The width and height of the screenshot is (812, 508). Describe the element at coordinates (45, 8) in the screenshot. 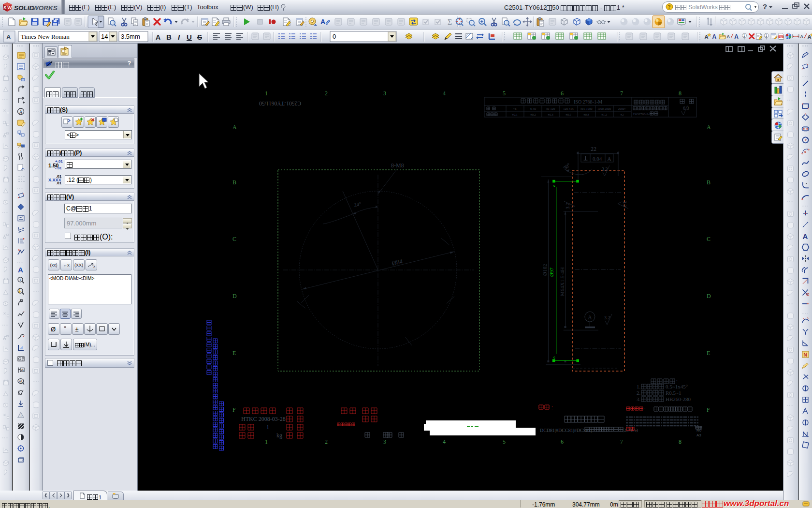

I see `svg-text: WORKS` at that location.